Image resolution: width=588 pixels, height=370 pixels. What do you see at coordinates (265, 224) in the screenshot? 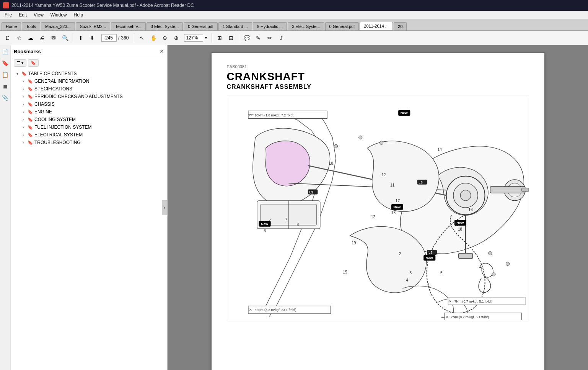
I see `new-badge-3: New` at bounding box center [265, 224].